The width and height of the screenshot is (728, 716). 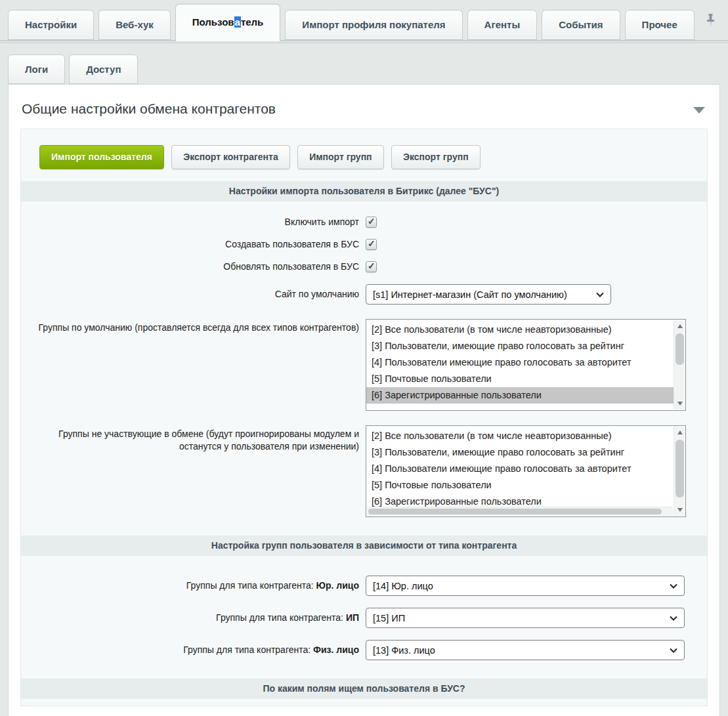 I want to click on update-user-checkbox, so click(x=372, y=266).